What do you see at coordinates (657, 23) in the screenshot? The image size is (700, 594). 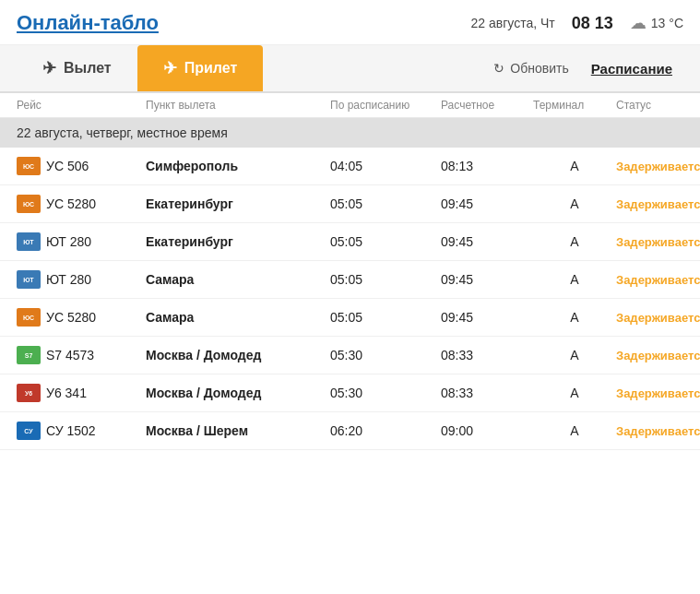 I see `header-weather: ☁ 13 °С` at bounding box center [657, 23].